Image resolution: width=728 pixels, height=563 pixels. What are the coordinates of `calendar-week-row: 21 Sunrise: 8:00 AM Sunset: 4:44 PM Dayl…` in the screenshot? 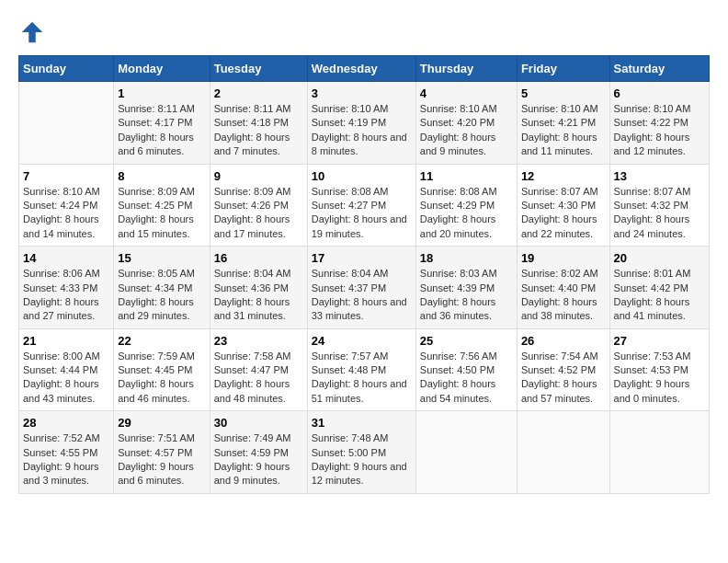 It's located at (364, 370).